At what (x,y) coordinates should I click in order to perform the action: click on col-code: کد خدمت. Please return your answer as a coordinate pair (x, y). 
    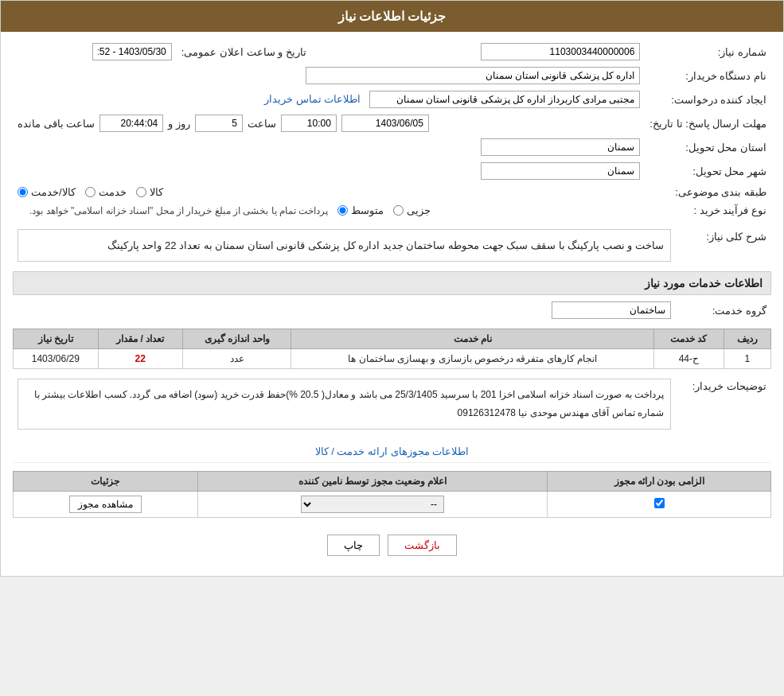
    Looking at the image, I should click on (689, 339).